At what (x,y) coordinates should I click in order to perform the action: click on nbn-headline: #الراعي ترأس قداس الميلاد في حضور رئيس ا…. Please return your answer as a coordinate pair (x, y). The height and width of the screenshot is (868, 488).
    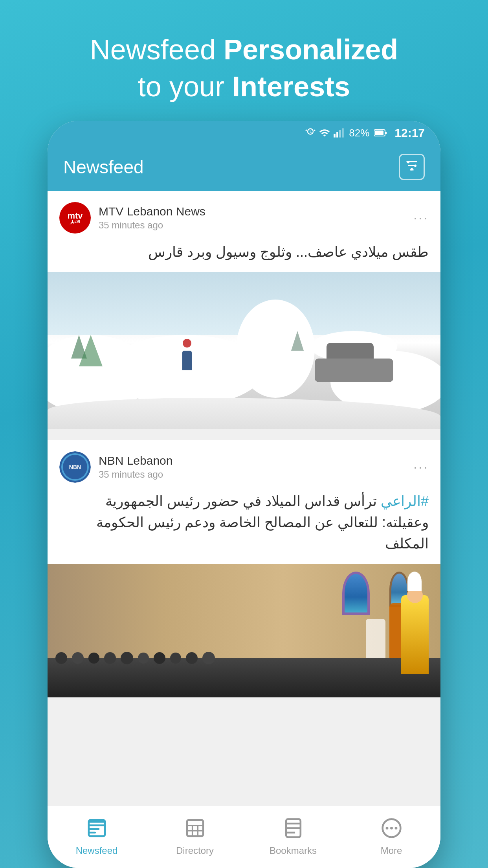
    Looking at the image, I should click on (244, 527).